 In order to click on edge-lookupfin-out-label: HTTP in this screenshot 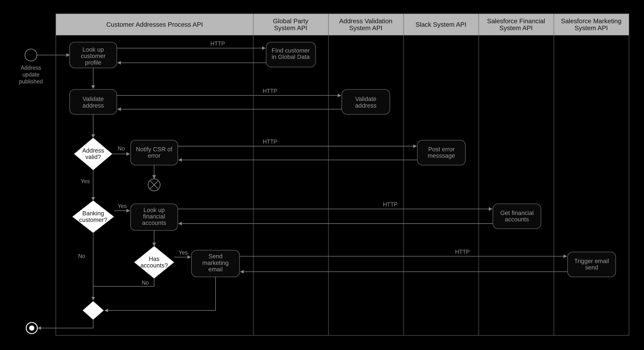, I will do `click(390, 204)`.